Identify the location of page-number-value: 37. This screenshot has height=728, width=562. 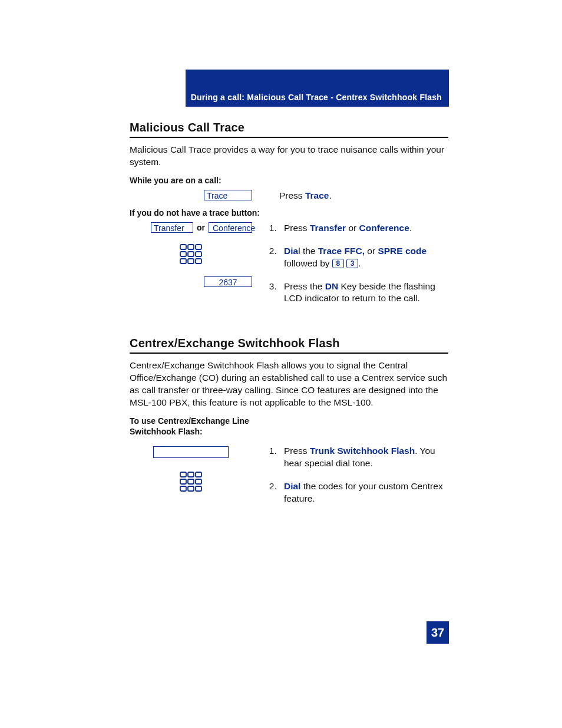
(438, 633).